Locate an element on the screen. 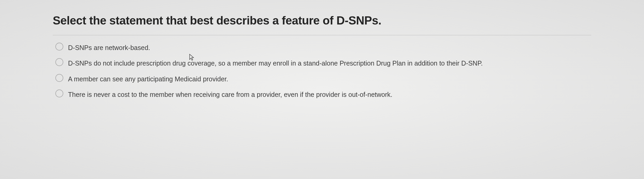 Image resolution: width=644 pixels, height=179 pixels. option-row: D-SNPs are network-based. is located at coordinates (323, 47).